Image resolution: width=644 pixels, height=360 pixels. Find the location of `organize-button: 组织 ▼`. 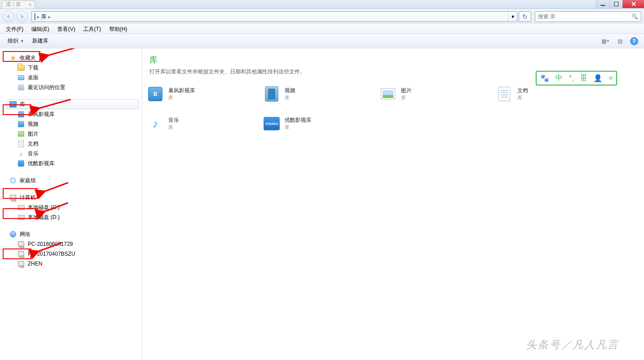

organize-button: 组织 ▼ is located at coordinates (16, 41).